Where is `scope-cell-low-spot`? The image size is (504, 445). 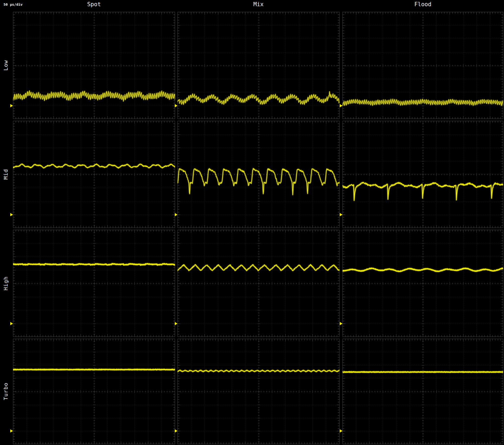
scope-cell-low-spot is located at coordinates (94, 65).